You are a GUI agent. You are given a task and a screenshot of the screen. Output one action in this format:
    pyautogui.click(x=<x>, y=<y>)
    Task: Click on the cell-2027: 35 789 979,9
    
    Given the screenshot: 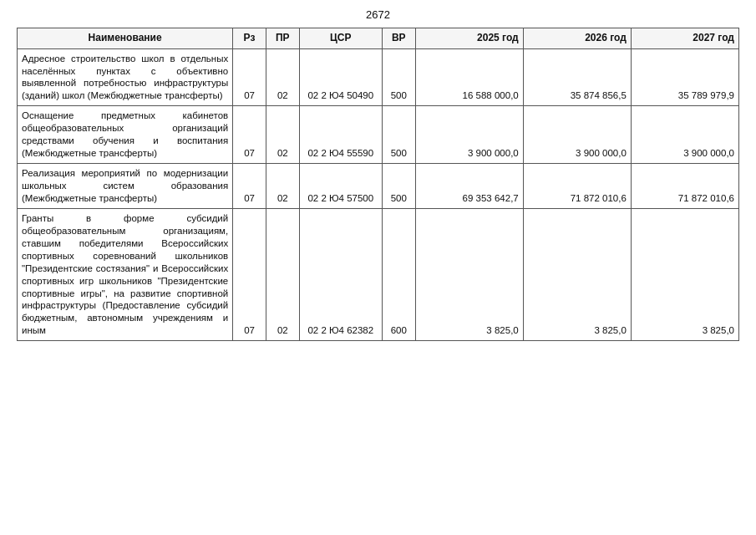 What is the action you would take?
    pyautogui.click(x=685, y=77)
    